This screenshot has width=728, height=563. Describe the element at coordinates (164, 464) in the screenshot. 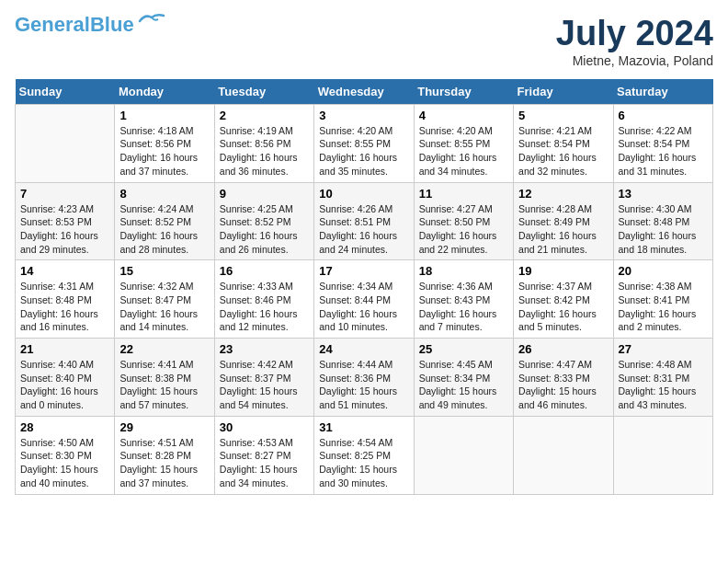

I see `day-info: Sunrise: 4:51 AMSunset: 8:28 PMDaylight:…` at that location.